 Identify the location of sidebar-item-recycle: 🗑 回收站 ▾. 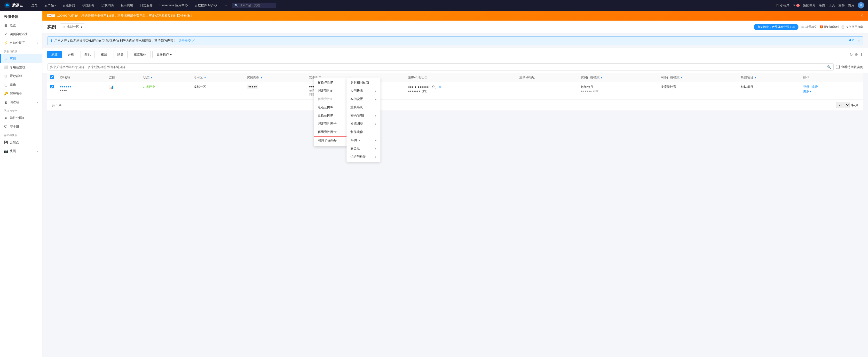
(21, 102).